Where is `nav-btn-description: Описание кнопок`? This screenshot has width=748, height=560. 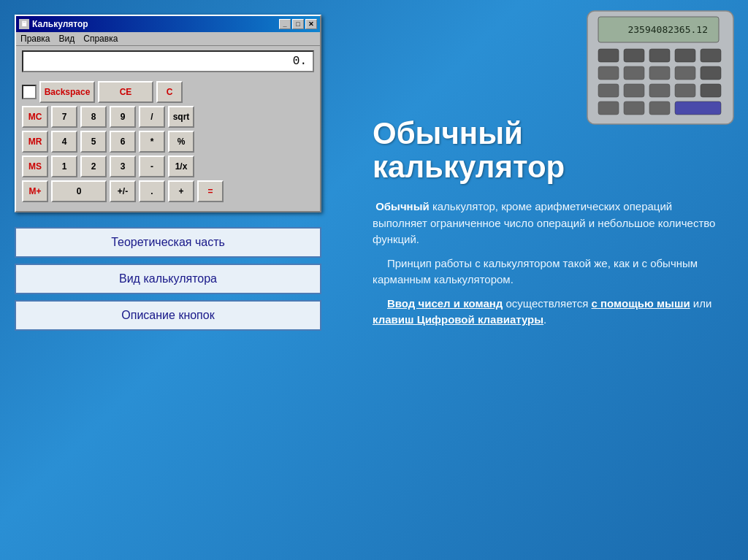
nav-btn-description: Описание кнопок is located at coordinates (168, 315).